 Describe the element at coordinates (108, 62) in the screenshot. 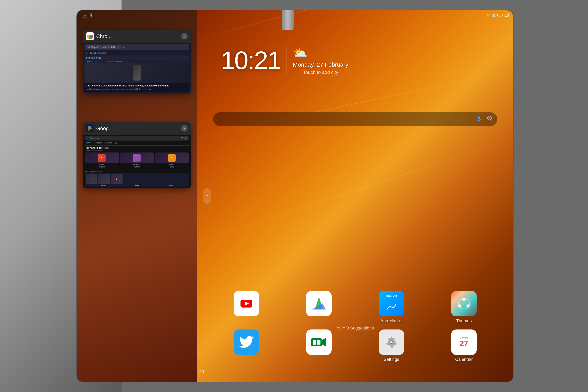

I see `nav-item: OnePlus 11` at that location.